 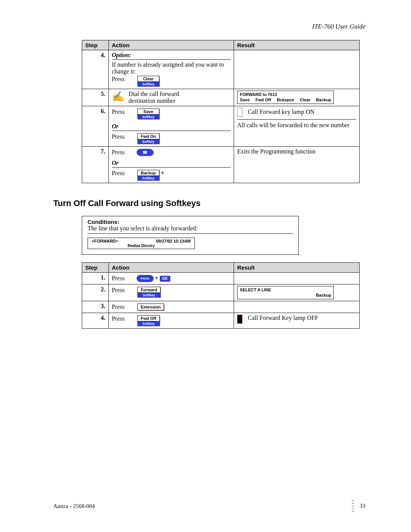 What do you see at coordinates (167, 97) in the screenshot?
I see `action-text: Dial the call forward destination number` at bounding box center [167, 97].